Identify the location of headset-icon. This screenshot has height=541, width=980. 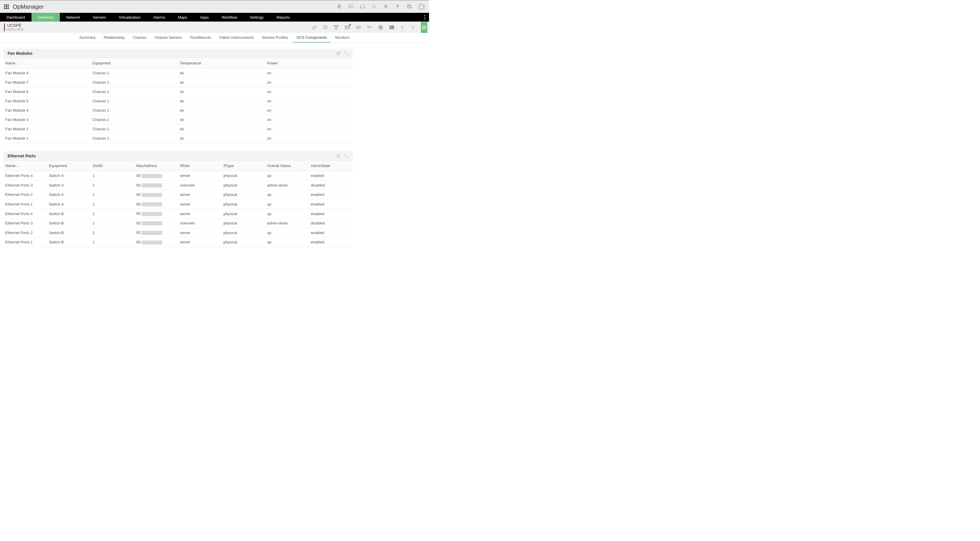
(363, 7).